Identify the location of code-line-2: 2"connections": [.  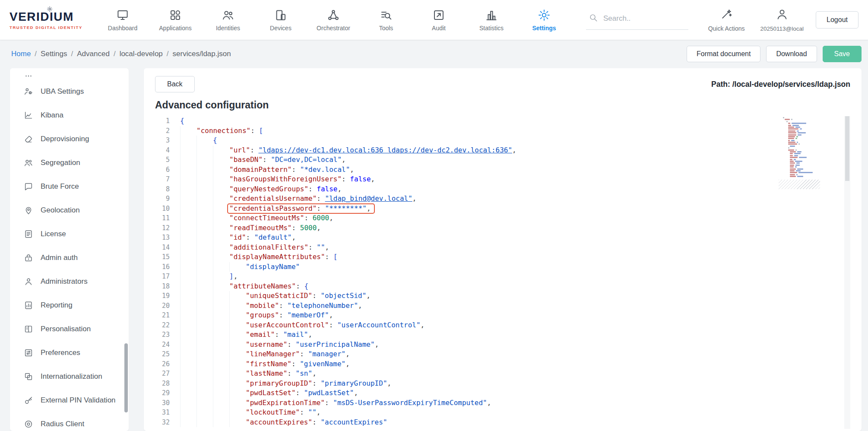
(503, 131).